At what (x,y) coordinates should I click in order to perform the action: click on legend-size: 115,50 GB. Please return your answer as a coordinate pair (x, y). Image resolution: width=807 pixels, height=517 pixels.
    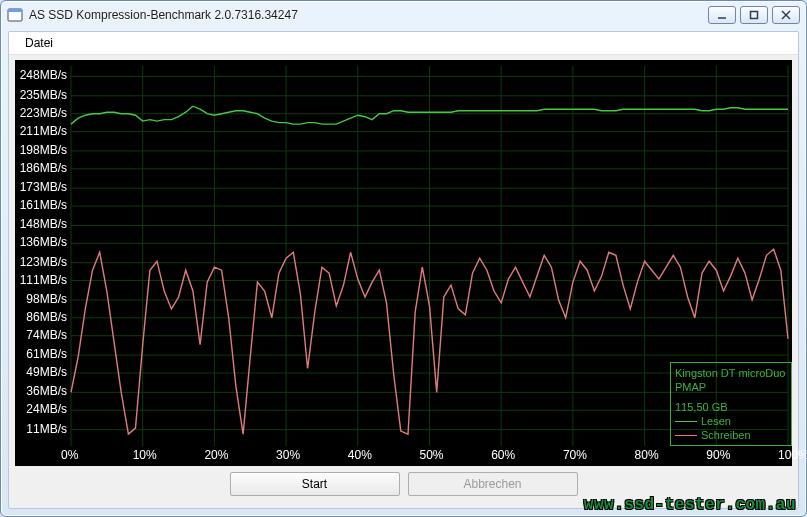
    Looking at the image, I should click on (731, 407).